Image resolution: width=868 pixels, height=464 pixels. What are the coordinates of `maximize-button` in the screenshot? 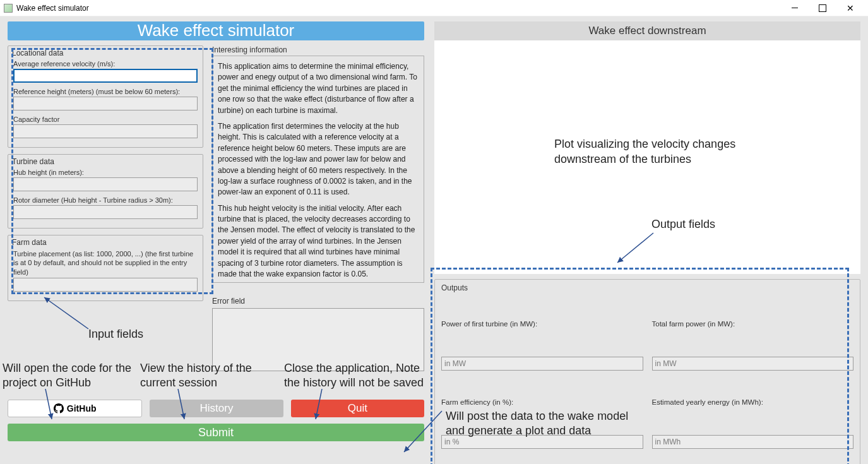 It's located at (823, 8).